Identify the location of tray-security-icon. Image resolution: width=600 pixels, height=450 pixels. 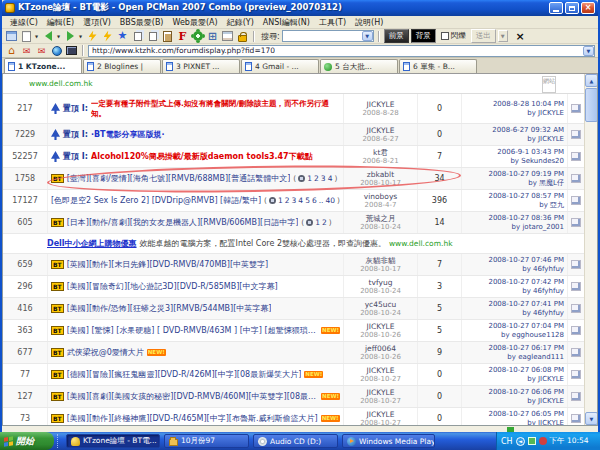
(543, 441).